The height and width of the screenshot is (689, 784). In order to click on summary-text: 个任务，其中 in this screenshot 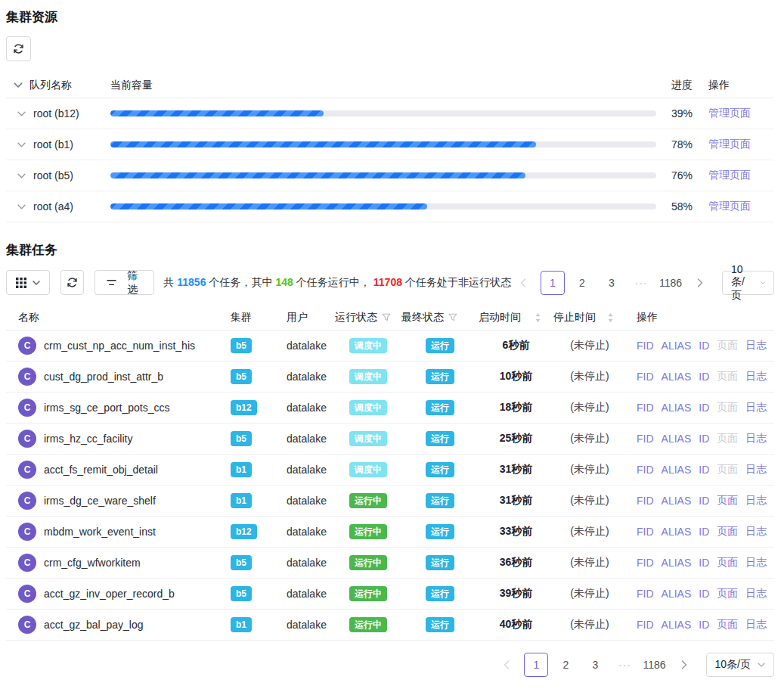, I will do `click(240, 282)`.